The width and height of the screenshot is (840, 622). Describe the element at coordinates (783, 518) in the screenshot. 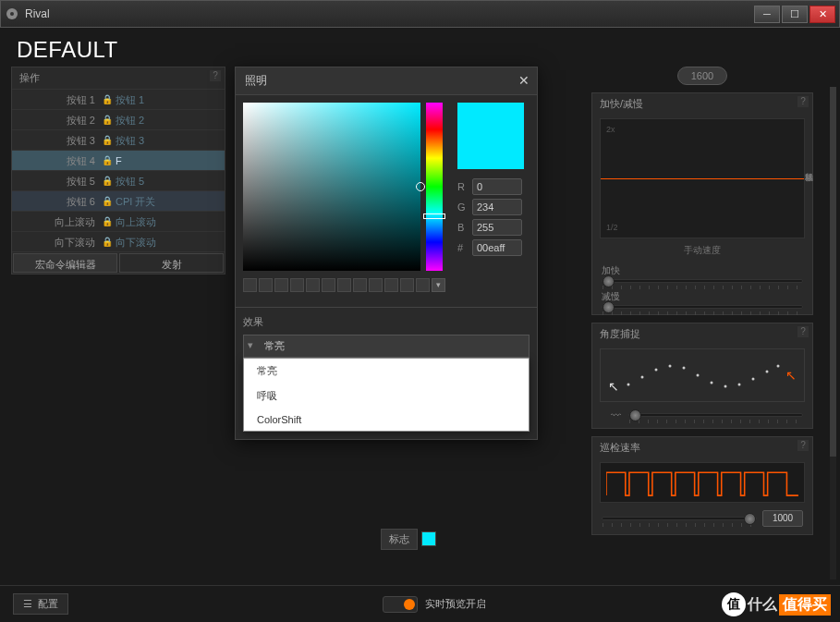

I see `polling-value: 1000` at that location.